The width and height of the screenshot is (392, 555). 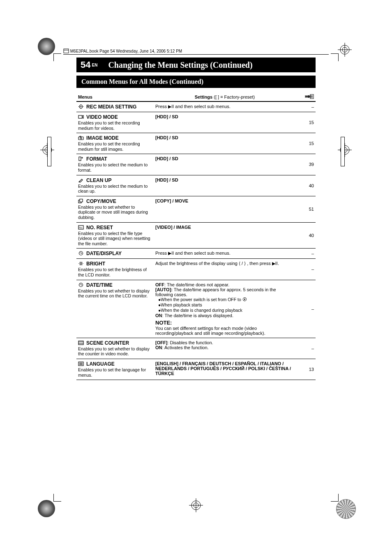 What do you see at coordinates (49, 152) in the screenshot?
I see `printer-bar-left` at bounding box center [49, 152].